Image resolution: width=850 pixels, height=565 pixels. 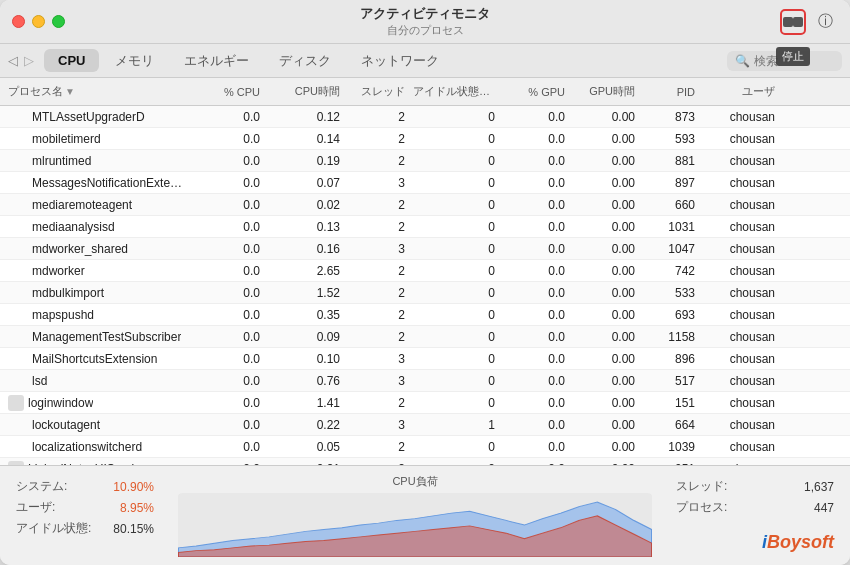 What do you see at coordinates (42, 486) in the screenshot?
I see `stat-system-label: システム:` at bounding box center [42, 486].